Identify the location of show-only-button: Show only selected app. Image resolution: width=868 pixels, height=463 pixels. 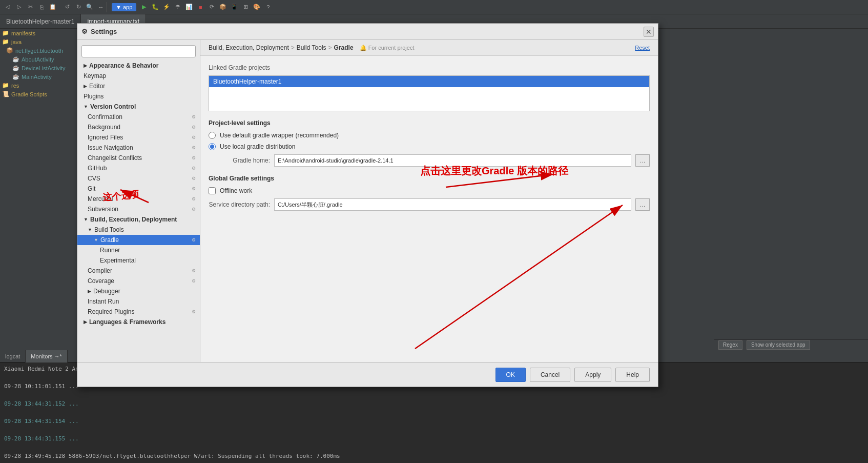
(778, 345).